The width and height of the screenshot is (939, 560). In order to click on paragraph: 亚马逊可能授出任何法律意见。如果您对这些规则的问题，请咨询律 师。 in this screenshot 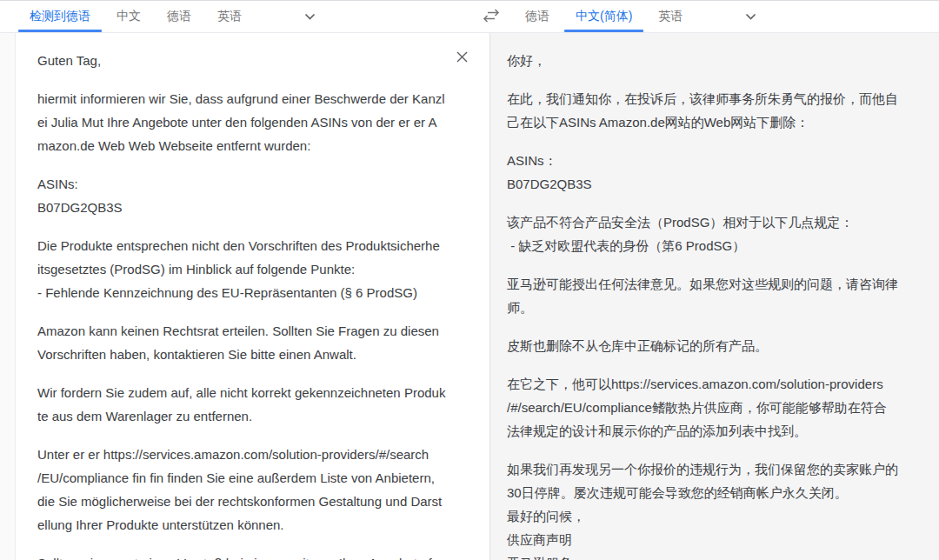, I will do `click(718, 296)`.